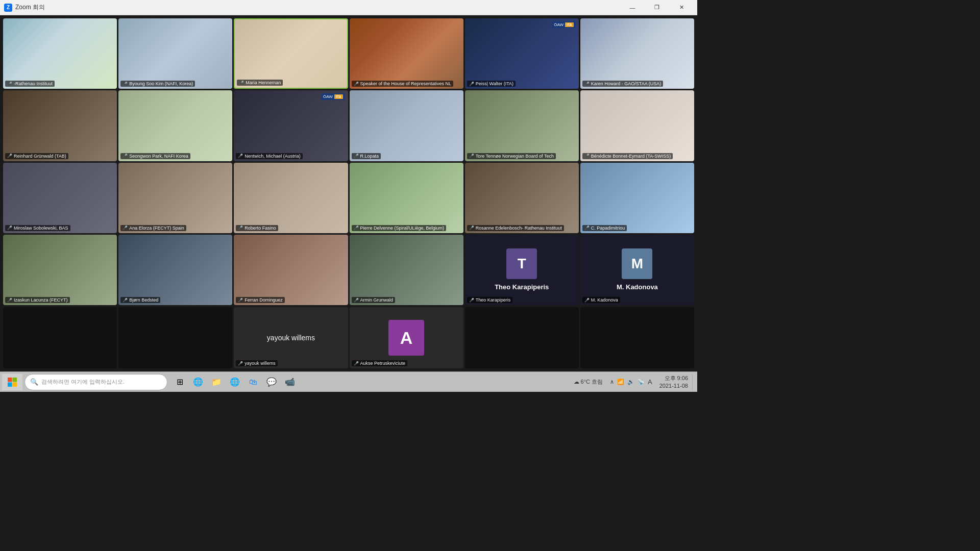 This screenshot has width=980, height=551. Describe the element at coordinates (349, 382) in the screenshot. I see `taskbar: 🔍 검색하려면 여기에 입력하십시오. ⊞ 🌐 📁 🌐 🛍 💬 📹 ☁ 6°C …` at that location.